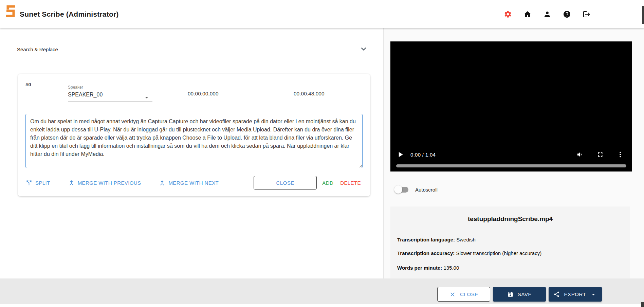  I want to click on info-value: Slower transcription (higher accuracy), so click(498, 253).